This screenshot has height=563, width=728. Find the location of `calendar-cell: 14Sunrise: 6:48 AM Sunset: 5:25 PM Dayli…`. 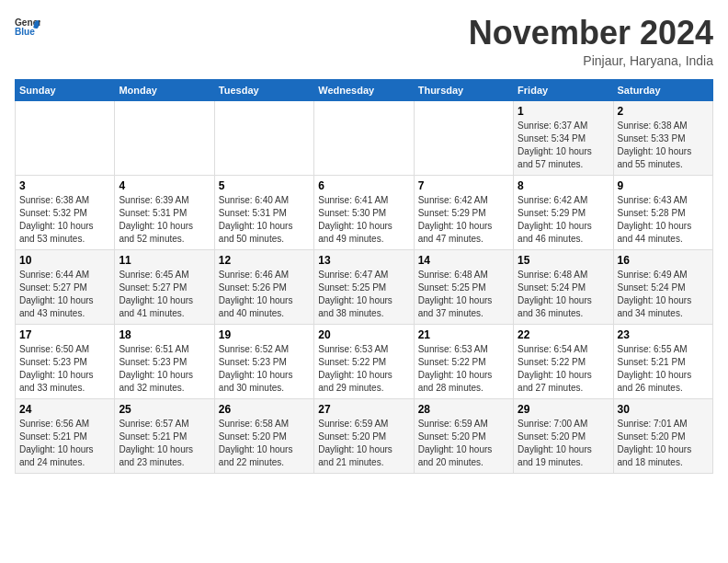

calendar-cell: 14Sunrise: 6:48 AM Sunset: 5:25 PM Dayli… is located at coordinates (463, 287).